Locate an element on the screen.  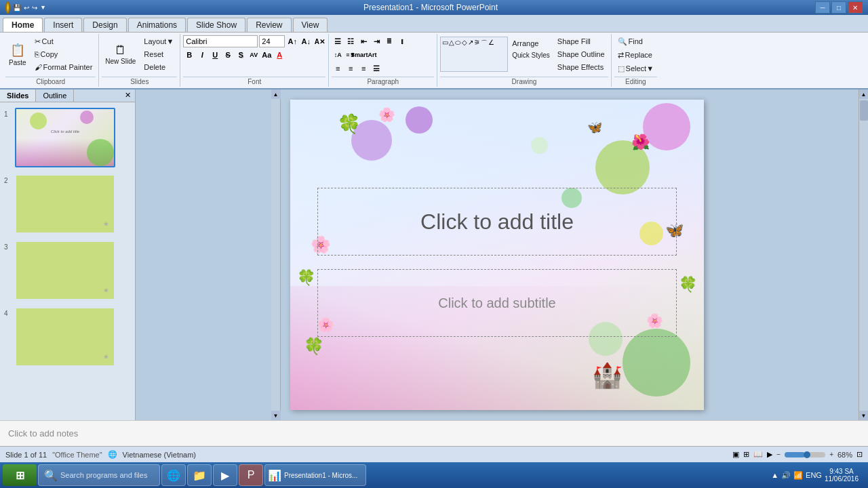
scroll-up-btn: ▲ is located at coordinates (276, 94).